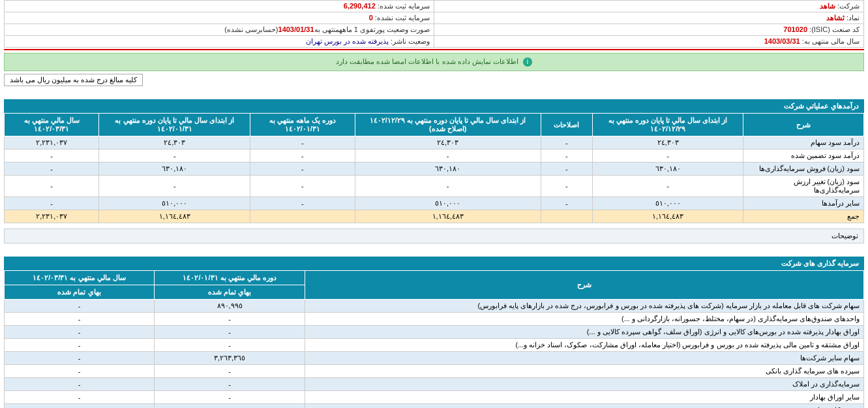  I want to click on cell, so click(303, 217).